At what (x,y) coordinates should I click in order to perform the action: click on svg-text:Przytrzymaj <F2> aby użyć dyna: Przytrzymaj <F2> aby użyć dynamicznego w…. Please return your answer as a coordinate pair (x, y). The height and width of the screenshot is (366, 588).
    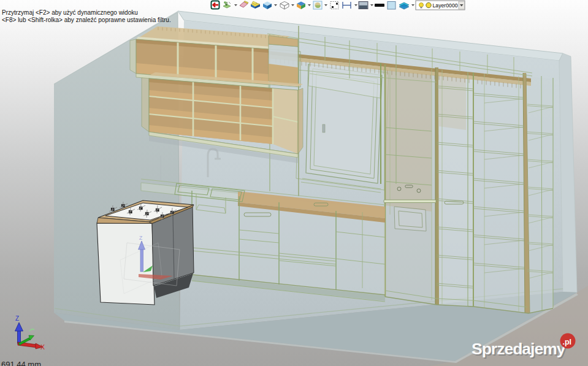
    Looking at the image, I should click on (70, 12).